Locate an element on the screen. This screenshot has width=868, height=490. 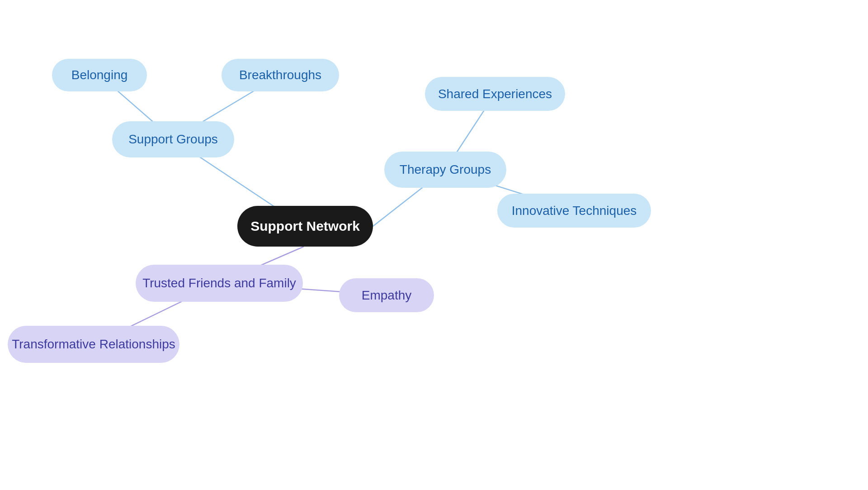
transformative-relationships-node: Transformative Relationships is located at coordinates (94, 344).